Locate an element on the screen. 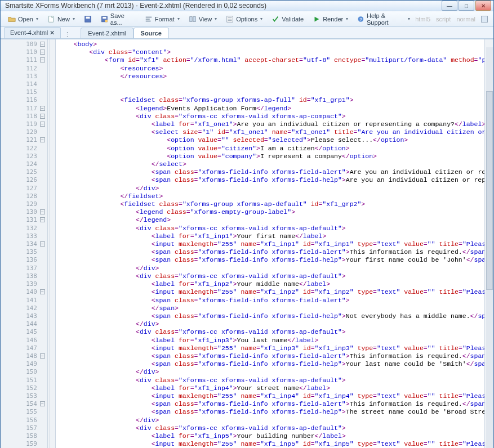  mode-html5: html5 is located at coordinates (422, 19).